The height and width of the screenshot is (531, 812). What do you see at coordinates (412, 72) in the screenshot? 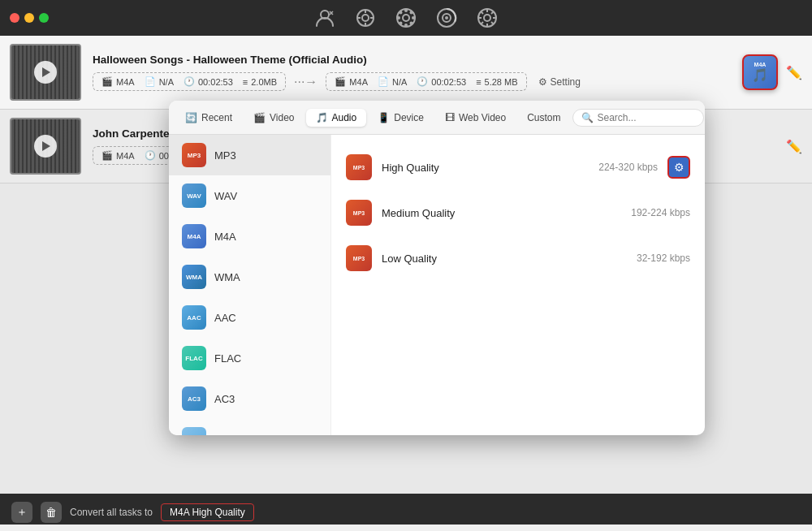
I see `track-info: Halloween Songs - Halloween Theme (Offic…` at bounding box center [412, 72].